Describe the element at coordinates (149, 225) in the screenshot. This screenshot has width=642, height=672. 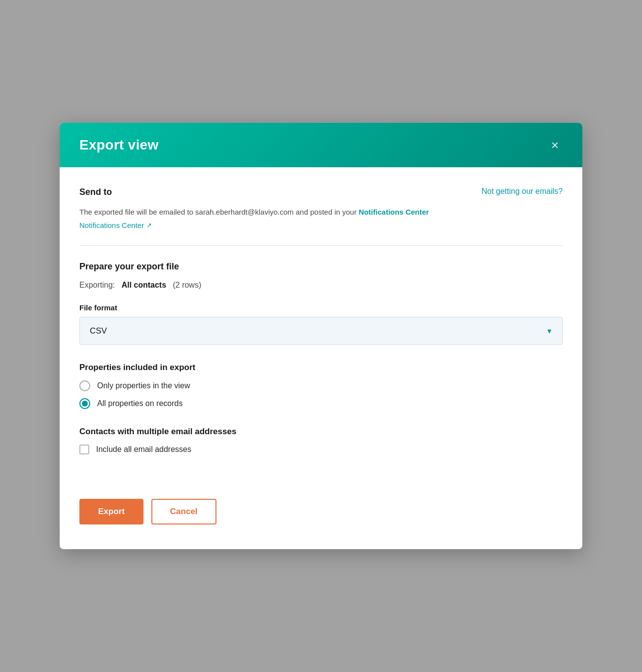
I see `external-link-icon: ↗` at that location.